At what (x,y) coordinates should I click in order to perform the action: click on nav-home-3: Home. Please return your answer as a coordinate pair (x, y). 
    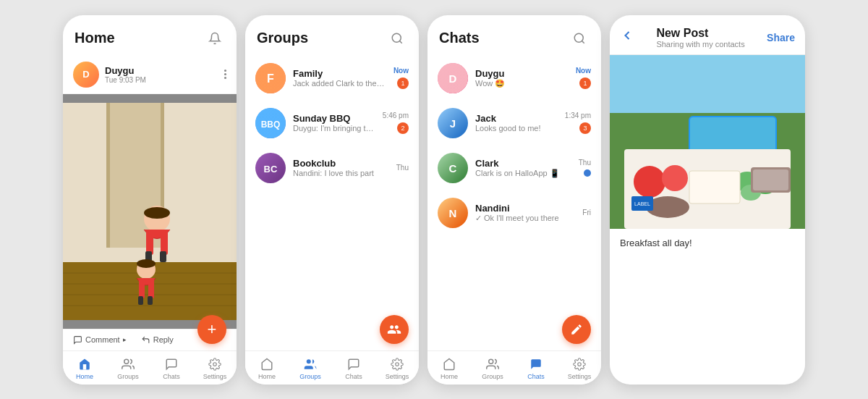
    Looking at the image, I should click on (449, 369).